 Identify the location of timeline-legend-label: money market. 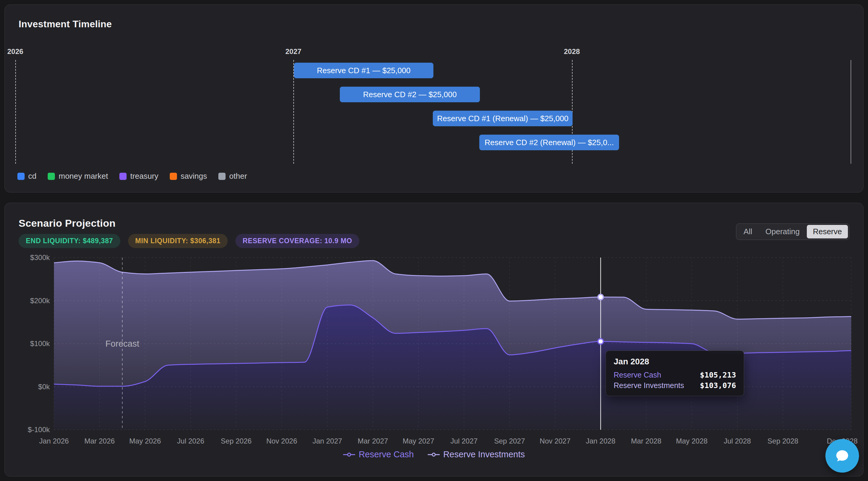
(83, 176).